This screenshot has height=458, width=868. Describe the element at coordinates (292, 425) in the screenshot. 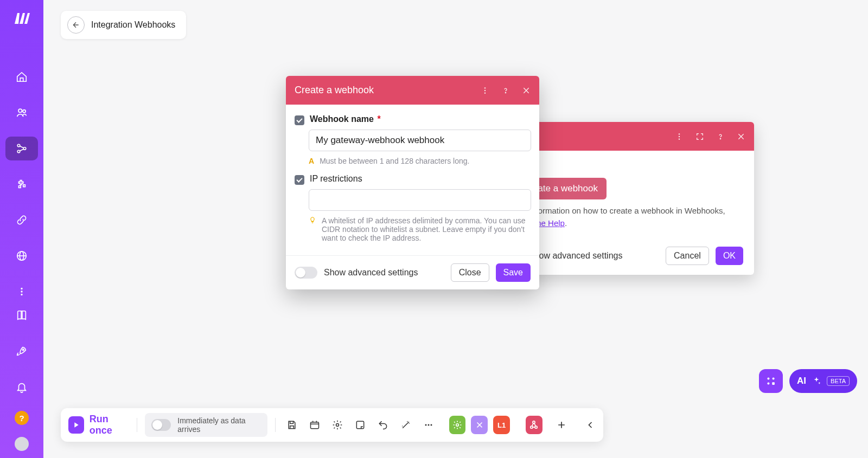

I see `save-icon` at that location.